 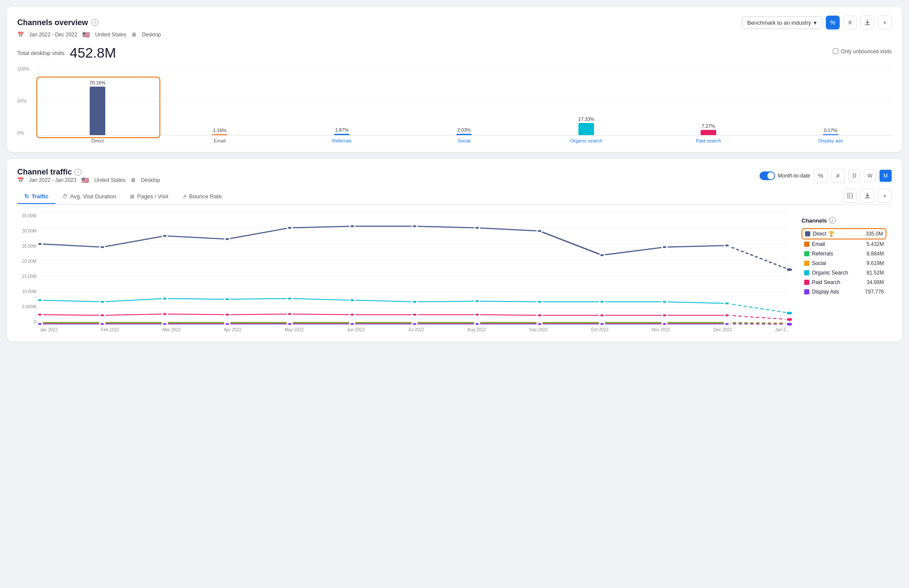 I want to click on legend-item-email: Email5.432M, so click(x=844, y=244).